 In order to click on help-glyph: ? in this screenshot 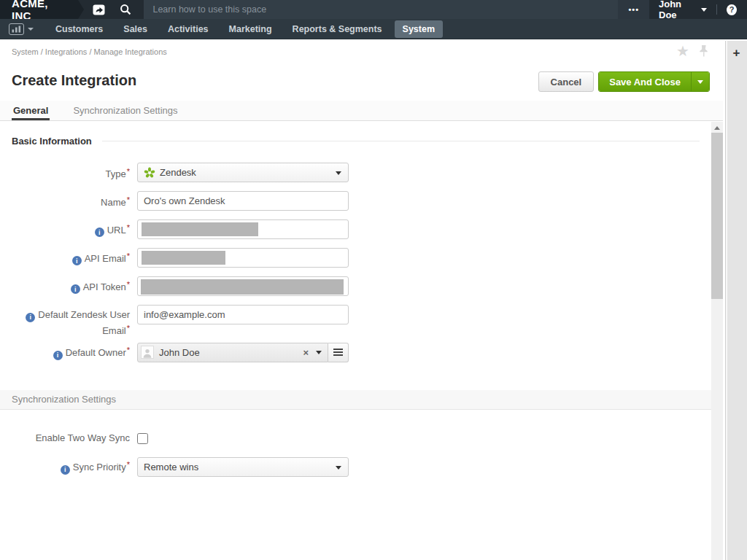, I will do `click(732, 9)`.